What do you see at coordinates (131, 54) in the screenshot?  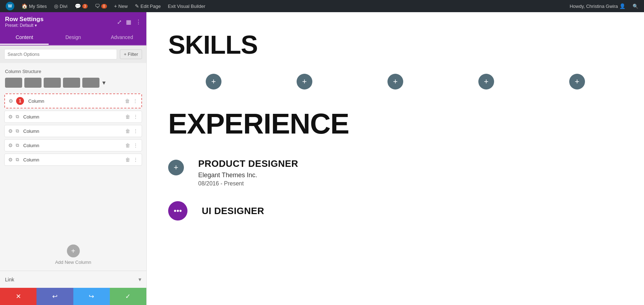 I see `filter-button: + Filter` at bounding box center [131, 54].